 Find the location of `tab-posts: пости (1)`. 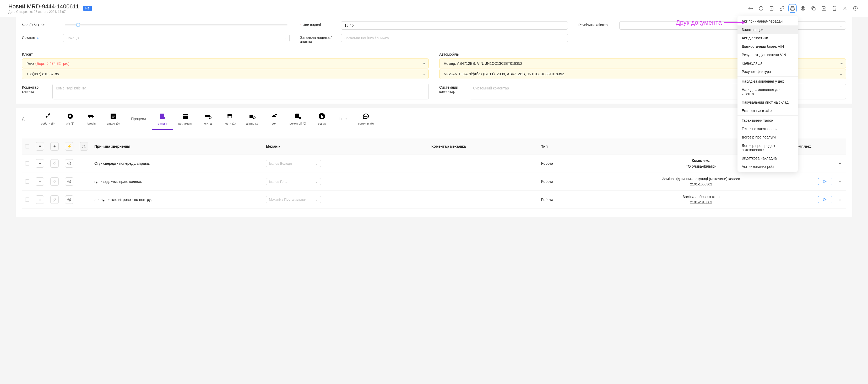

tab-posts: пости (1) is located at coordinates (230, 119).